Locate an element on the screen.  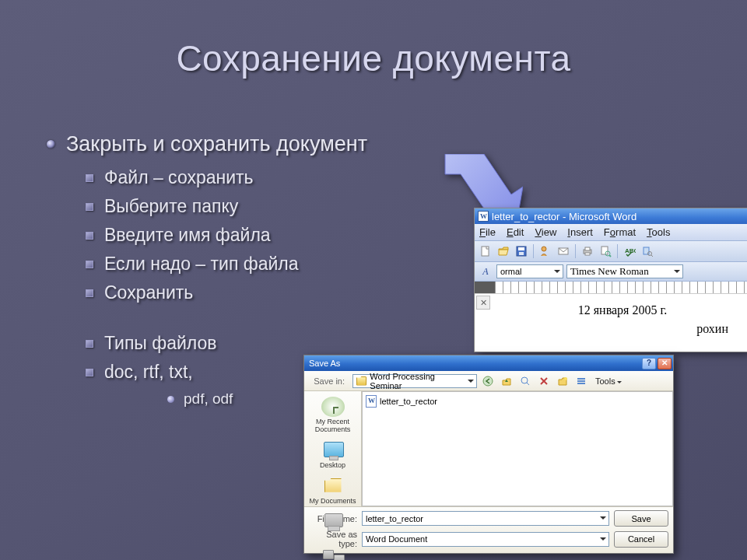
word-file-icon is located at coordinates (371, 401).